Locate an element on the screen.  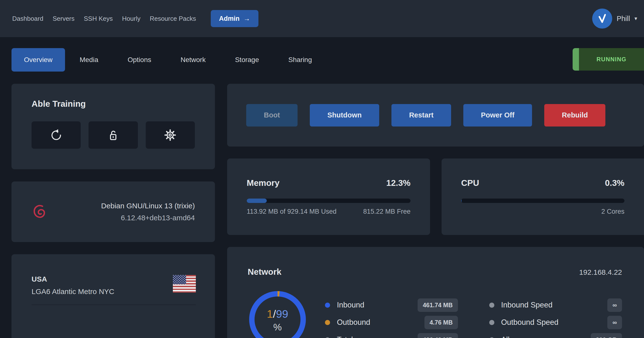
outbound-speed-badge infinity-icon: ∞ is located at coordinates (614, 323).